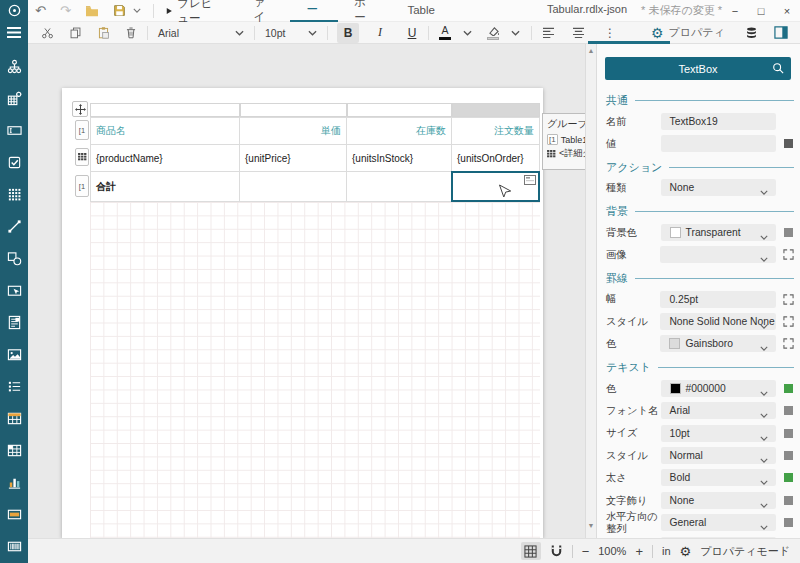  What do you see at coordinates (719, 122) in the screenshot?
I see `property-input: TextBox19` at bounding box center [719, 122].